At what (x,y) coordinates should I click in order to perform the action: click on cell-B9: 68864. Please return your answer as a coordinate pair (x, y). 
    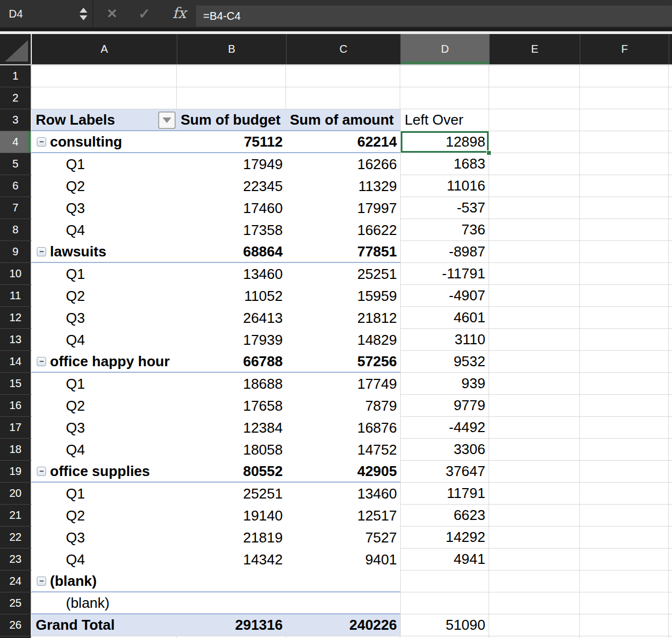
    Looking at the image, I should click on (232, 252).